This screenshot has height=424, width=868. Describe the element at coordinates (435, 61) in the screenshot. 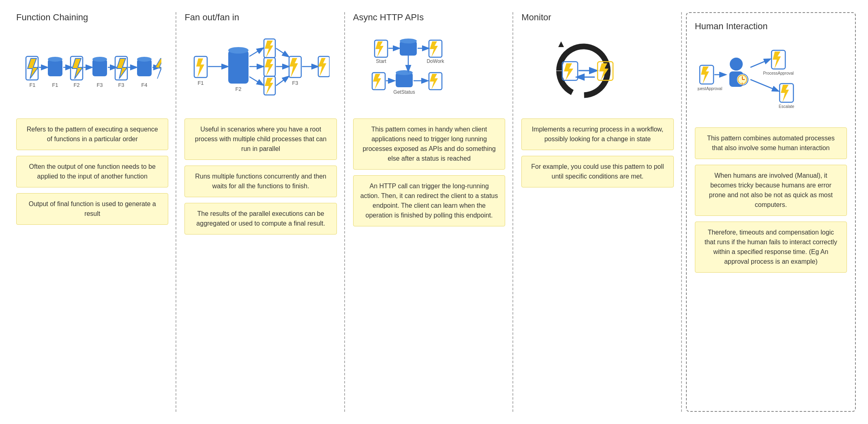

I see `svg-text: DoWork` at that location.